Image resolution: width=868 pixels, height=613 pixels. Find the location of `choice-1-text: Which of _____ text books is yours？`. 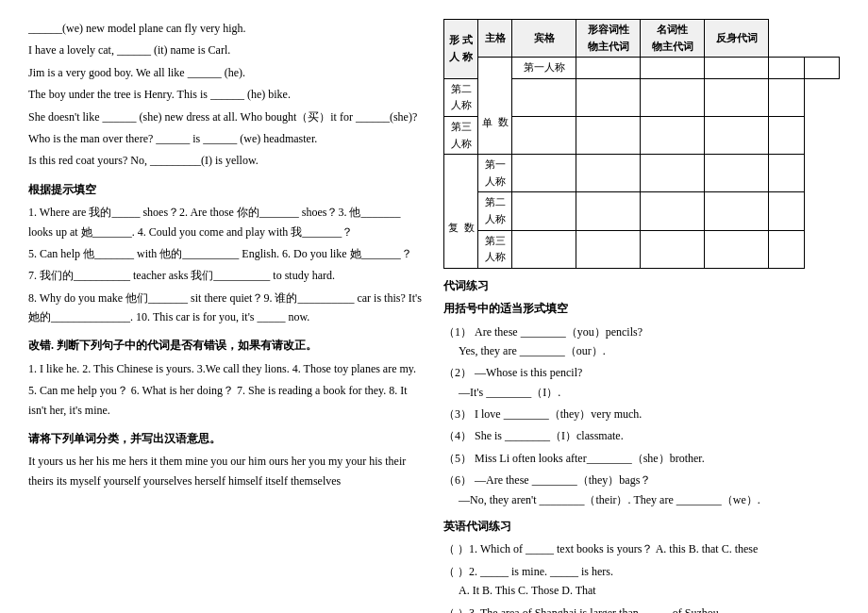

choice-1-text: Which of _____ text books is yours？ is located at coordinates (566, 549).